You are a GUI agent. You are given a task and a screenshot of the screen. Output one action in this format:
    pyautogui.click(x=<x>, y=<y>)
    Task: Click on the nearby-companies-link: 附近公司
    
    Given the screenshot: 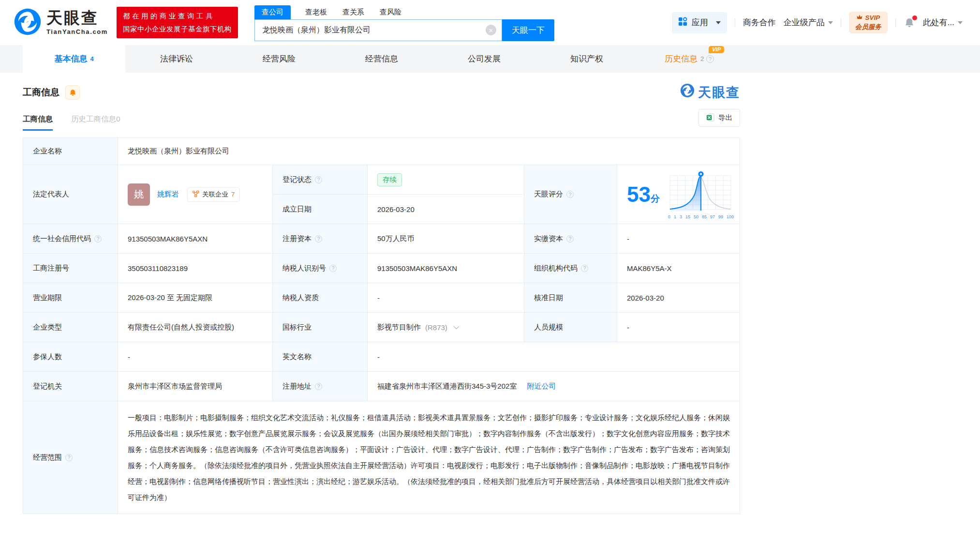 What is the action you would take?
    pyautogui.click(x=541, y=386)
    